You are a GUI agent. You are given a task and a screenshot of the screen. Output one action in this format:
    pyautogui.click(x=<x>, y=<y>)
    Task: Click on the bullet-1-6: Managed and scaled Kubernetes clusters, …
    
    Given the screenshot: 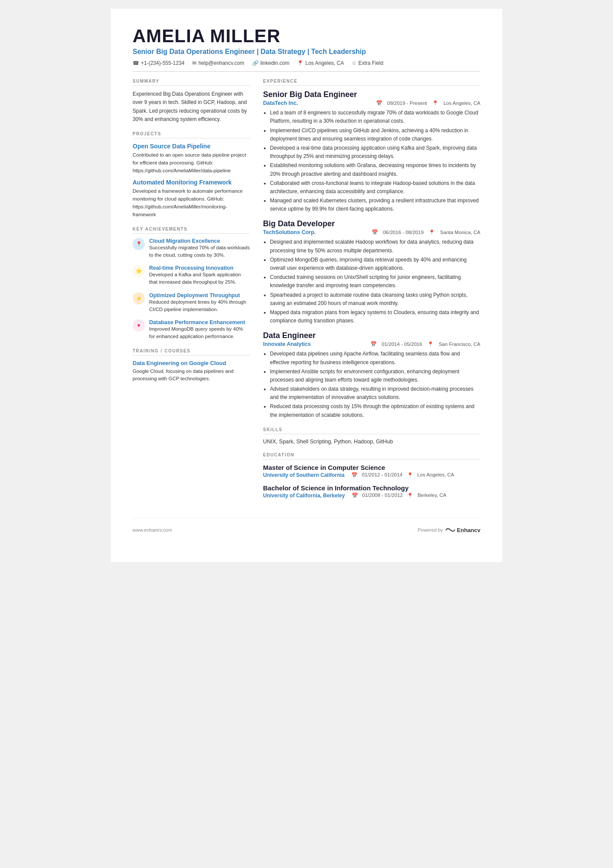 What is the action you would take?
    pyautogui.click(x=375, y=205)
    